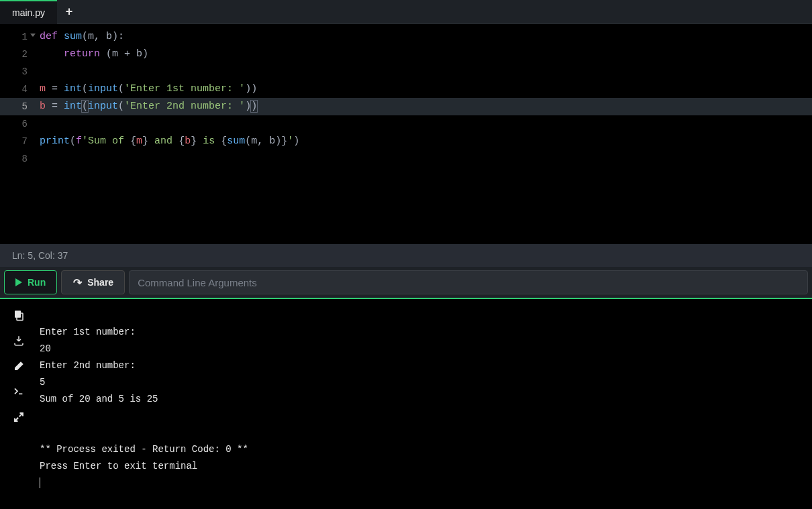 The width and height of the screenshot is (812, 509). Describe the element at coordinates (19, 54) in the screenshot. I see `line-number: 2` at that location.